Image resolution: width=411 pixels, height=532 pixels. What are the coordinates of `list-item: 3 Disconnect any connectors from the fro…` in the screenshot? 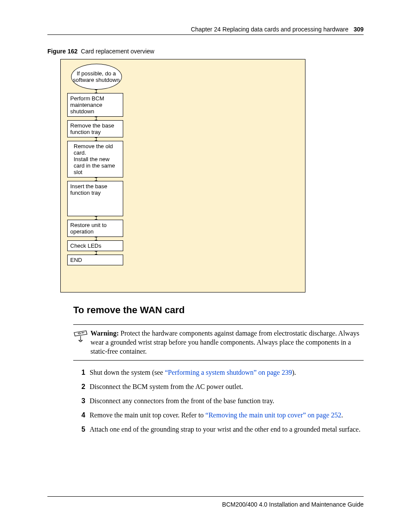 It's located at (218, 401).